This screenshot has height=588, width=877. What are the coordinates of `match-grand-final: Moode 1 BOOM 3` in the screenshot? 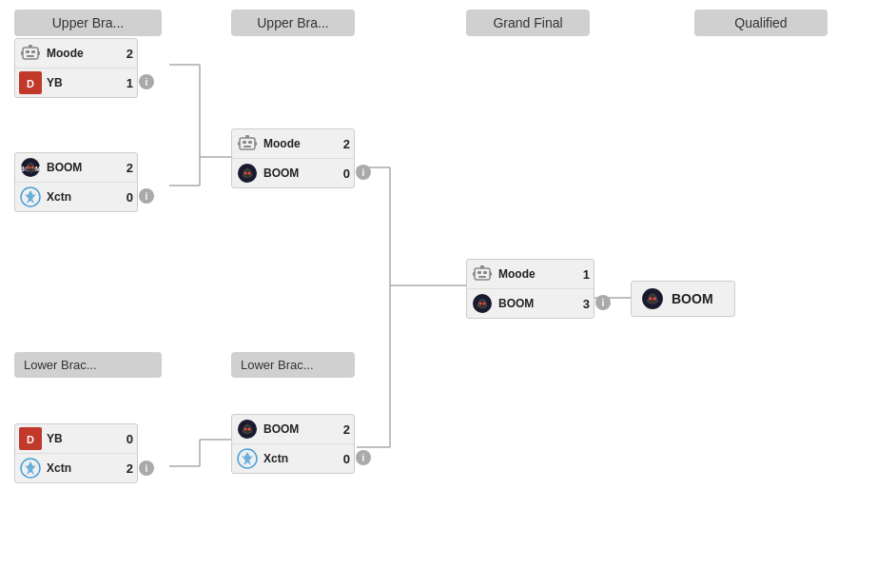 It's located at (531, 289).